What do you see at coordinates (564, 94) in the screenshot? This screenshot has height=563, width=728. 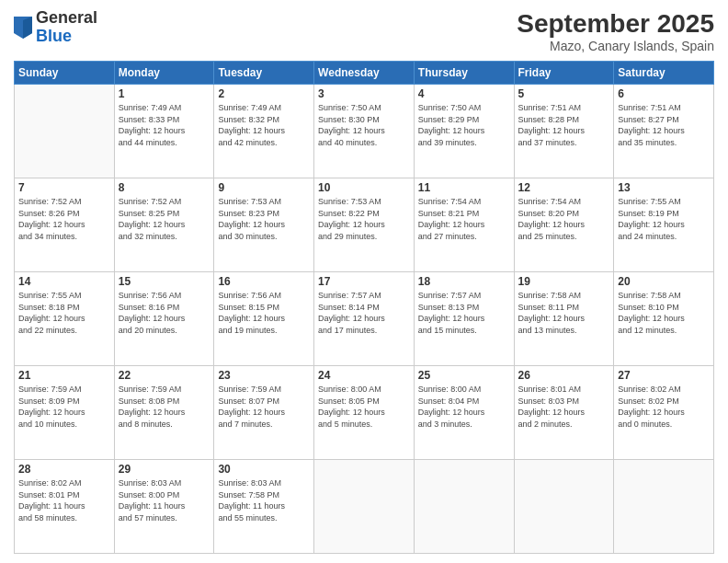 I see `day-number: 5` at bounding box center [564, 94].